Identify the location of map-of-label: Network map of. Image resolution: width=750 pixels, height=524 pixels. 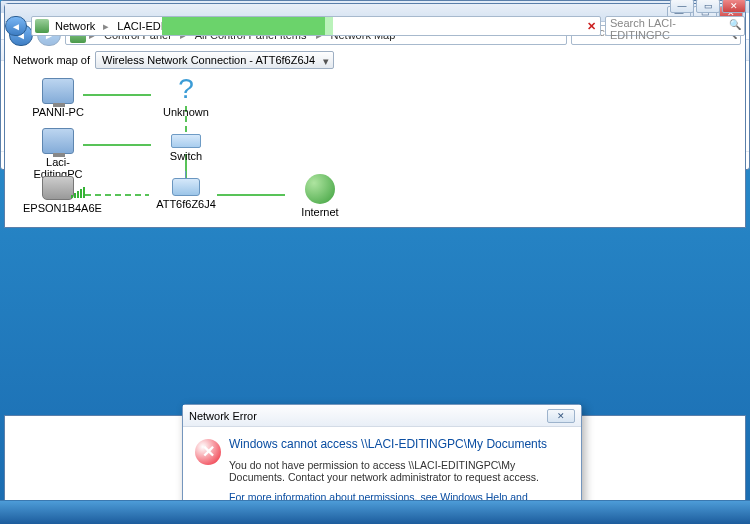
(52, 60).